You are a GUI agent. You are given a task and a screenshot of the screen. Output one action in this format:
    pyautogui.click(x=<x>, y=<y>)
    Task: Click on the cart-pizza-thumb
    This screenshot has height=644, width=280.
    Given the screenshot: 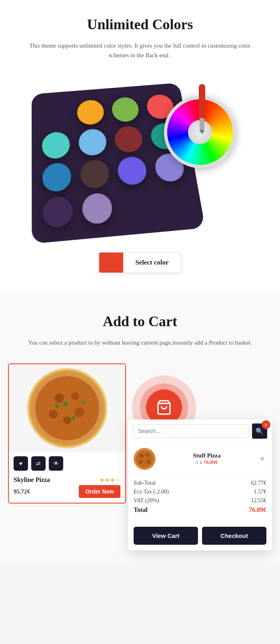 What is the action you would take?
    pyautogui.click(x=145, y=459)
    